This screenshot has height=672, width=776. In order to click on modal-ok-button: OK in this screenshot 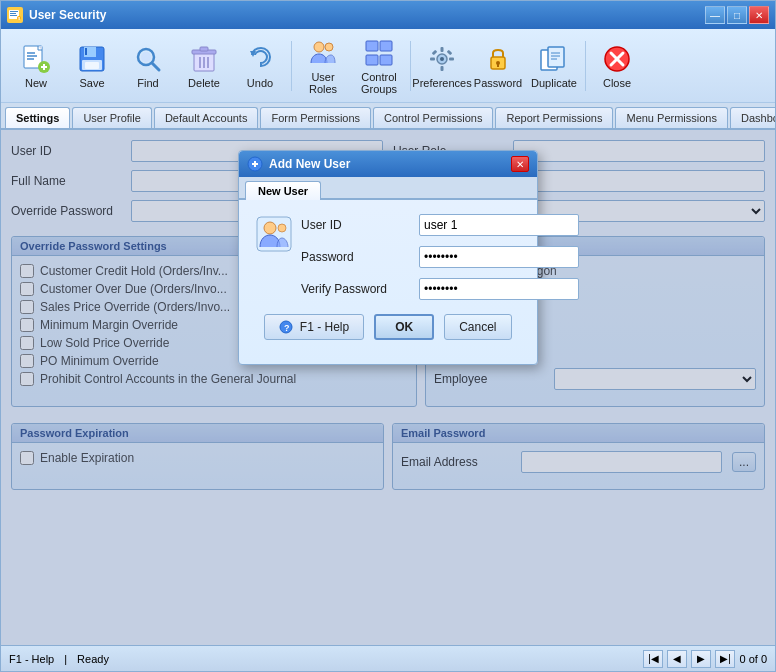, I will do `click(404, 327)`.